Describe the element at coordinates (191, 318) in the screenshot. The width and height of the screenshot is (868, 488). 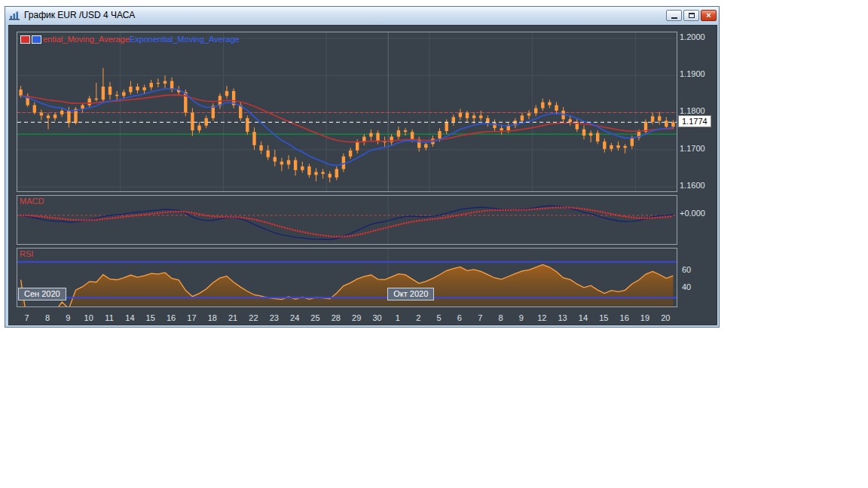
I see `x-tick-label: 17` at that location.